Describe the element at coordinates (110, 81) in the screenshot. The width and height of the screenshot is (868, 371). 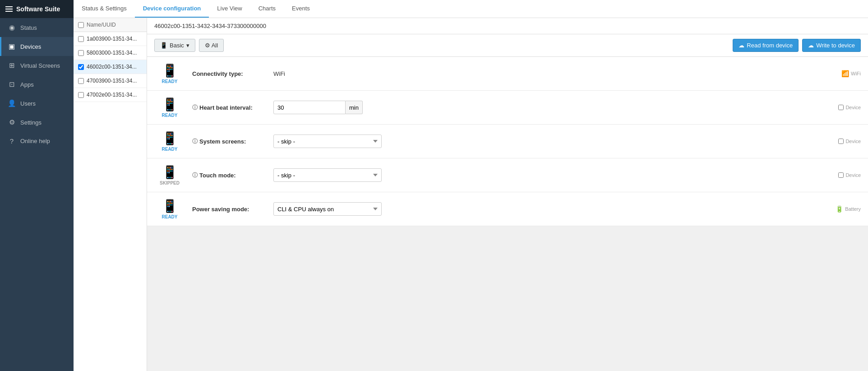
I see `device-list-item: 47003900-1351-34...` at that location.